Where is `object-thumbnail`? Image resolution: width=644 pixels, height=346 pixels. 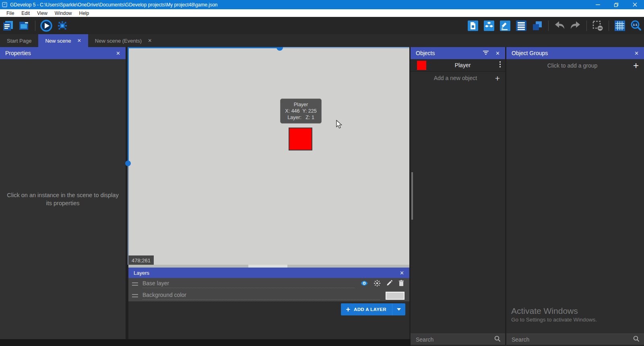 object-thumbnail is located at coordinates (422, 65).